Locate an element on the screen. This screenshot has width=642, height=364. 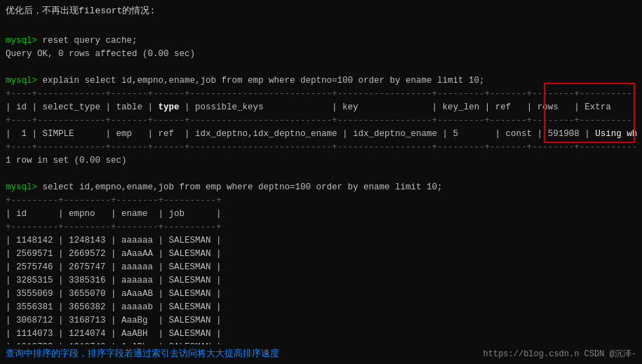
line-border3: +----+-------------+-------+------+-----… is located at coordinates (321, 147).